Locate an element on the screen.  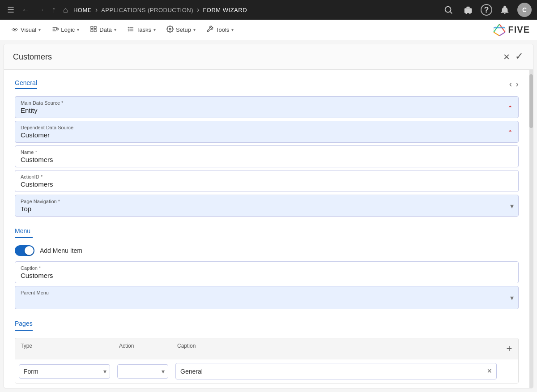
caption-value: Customers is located at coordinates (267, 276).